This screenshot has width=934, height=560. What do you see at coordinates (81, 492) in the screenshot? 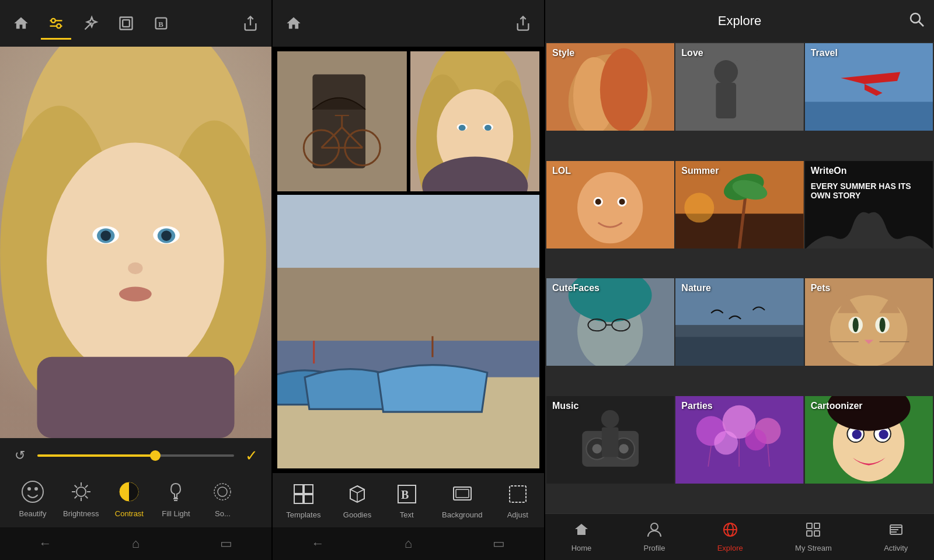
I see `brightness-icon` at bounding box center [81, 492].